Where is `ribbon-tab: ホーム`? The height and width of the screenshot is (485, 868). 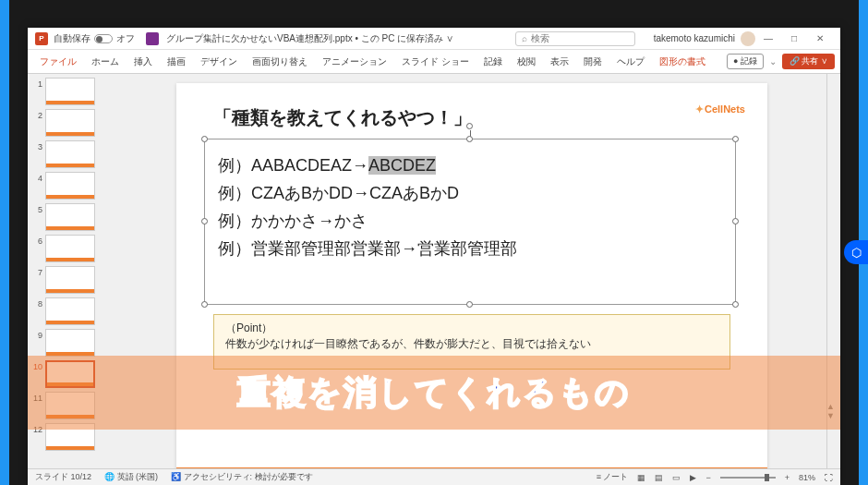
ribbon-tab: ホーム is located at coordinates (105, 62).